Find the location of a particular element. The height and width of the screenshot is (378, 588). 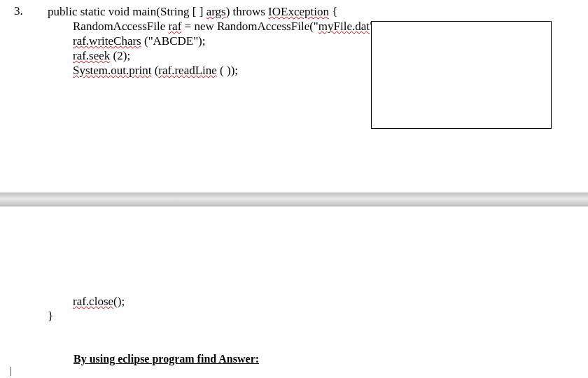

code-text: { is located at coordinates (333, 11).